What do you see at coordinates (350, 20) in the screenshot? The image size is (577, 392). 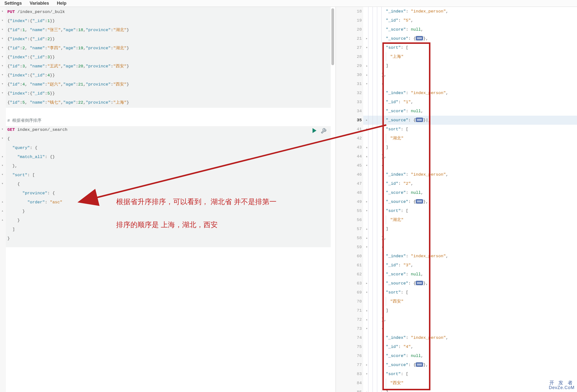 I see `line-number: 19` at bounding box center [350, 20].